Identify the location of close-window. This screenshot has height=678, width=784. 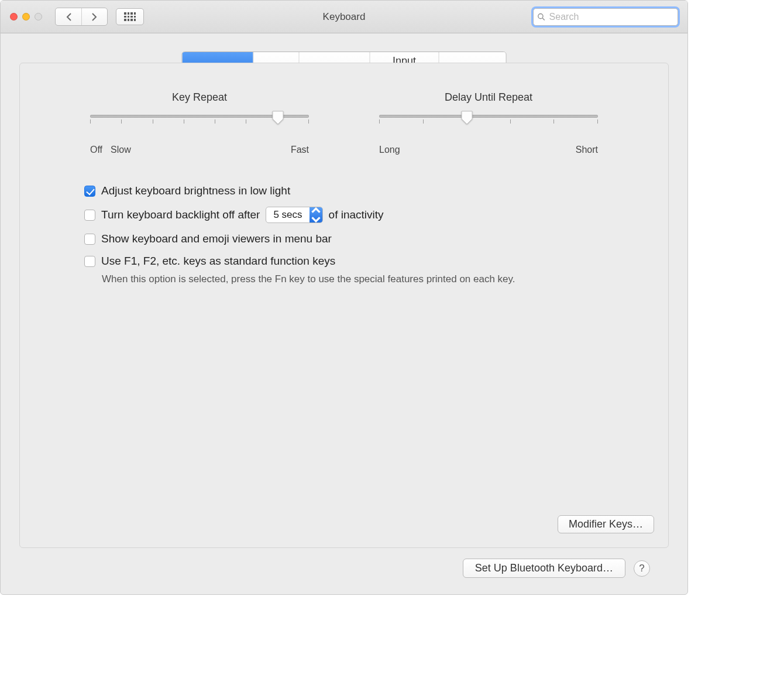
(14, 16).